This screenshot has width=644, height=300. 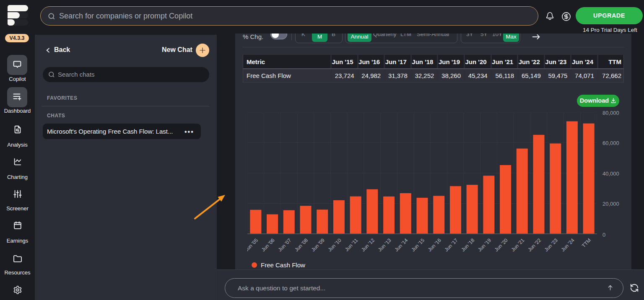 I want to click on svg-text: Jun '10, so click(x=335, y=245).